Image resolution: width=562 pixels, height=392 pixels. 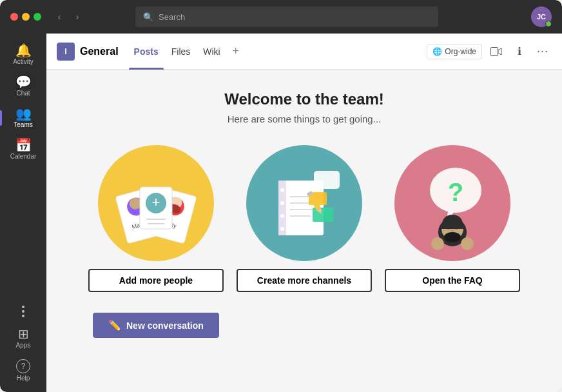 I want to click on sidebar-item-teams: 👥 Teams, so click(x=23, y=117).